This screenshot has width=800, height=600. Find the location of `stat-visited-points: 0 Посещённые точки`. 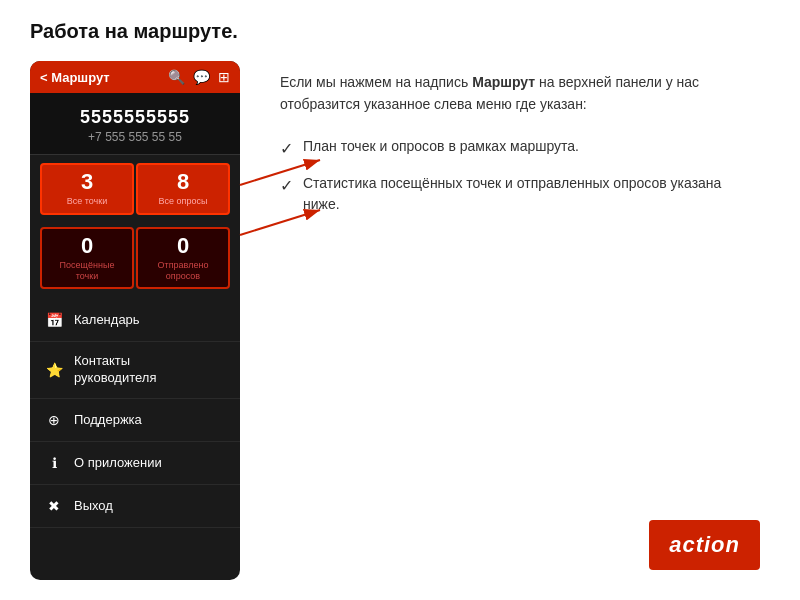

stat-visited-points: 0 Посещённые точки is located at coordinates (87, 258).